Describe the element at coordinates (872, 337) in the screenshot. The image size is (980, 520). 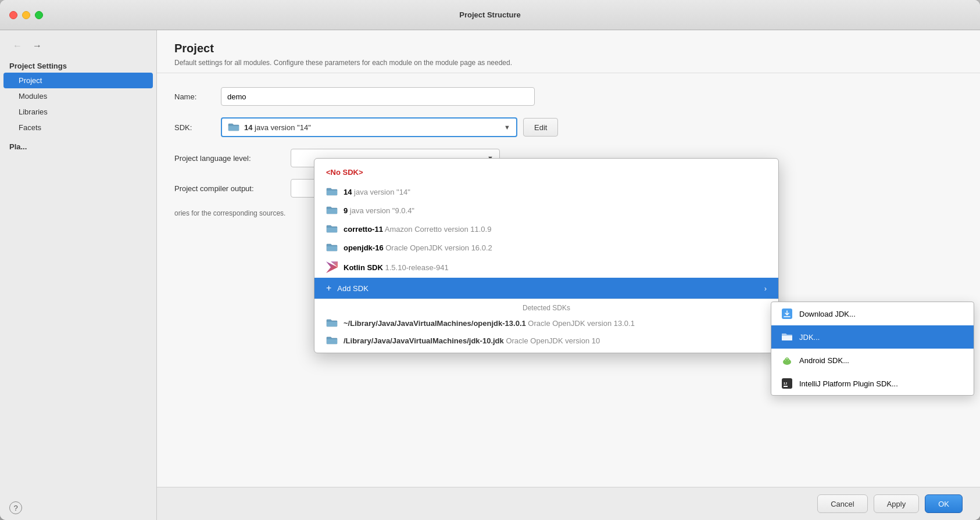
I see `submenu-jdk: JDK...` at that location.